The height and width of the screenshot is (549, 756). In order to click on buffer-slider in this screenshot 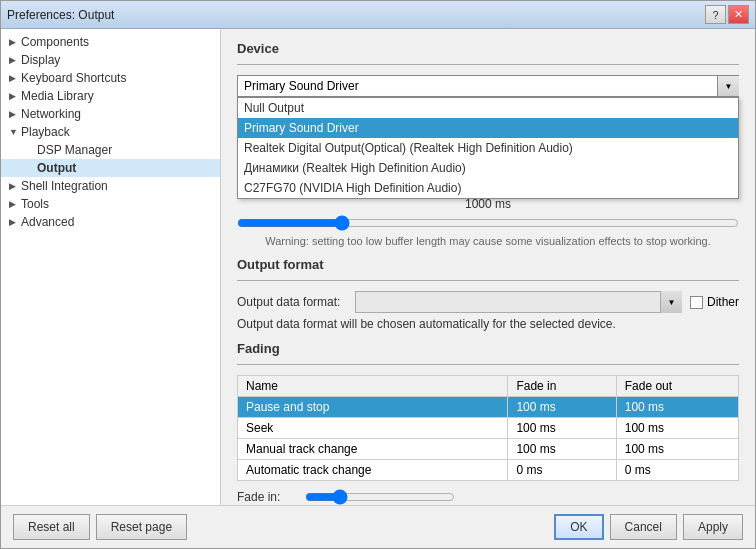, I will do `click(488, 223)`.